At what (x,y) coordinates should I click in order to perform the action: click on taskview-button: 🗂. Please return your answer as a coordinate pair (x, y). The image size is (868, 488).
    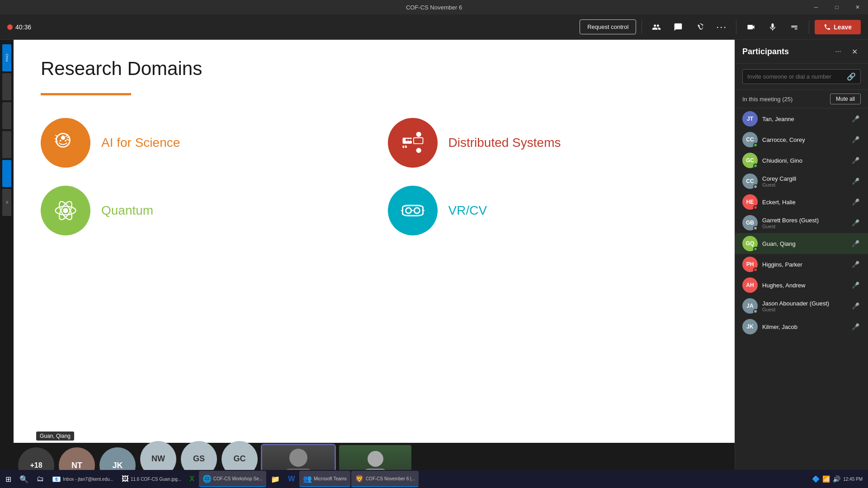
    Looking at the image, I should click on (40, 479).